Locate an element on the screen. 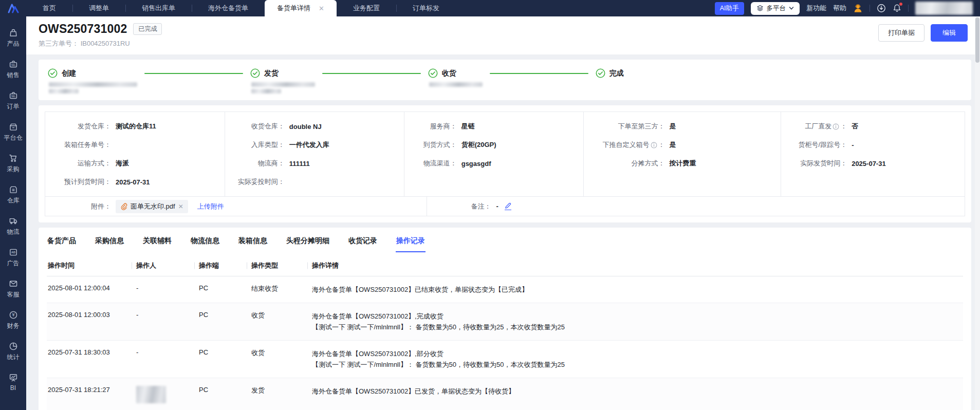 This screenshot has width=980, height=410. cell-operator: - is located at coordinates (167, 322).